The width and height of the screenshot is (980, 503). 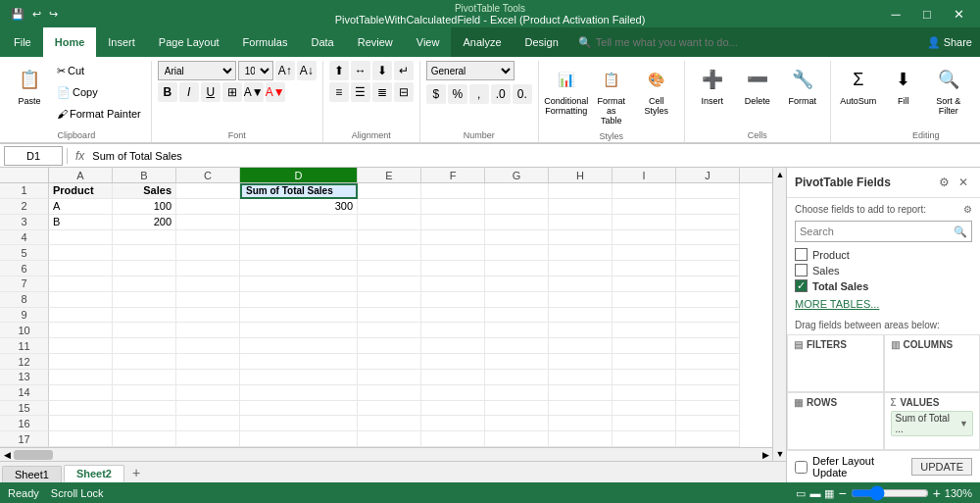 I want to click on cell-h3, so click(x=580, y=223).